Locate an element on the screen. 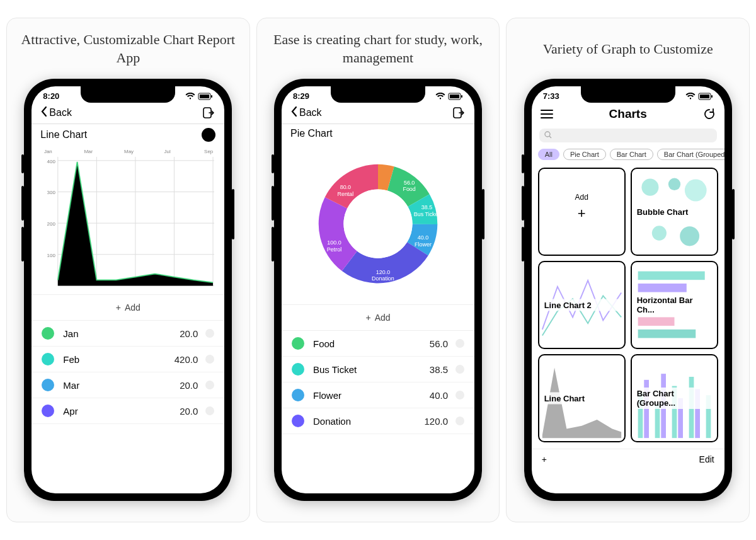 This screenshot has height=540, width=756. bottom-add-button: + is located at coordinates (544, 459).